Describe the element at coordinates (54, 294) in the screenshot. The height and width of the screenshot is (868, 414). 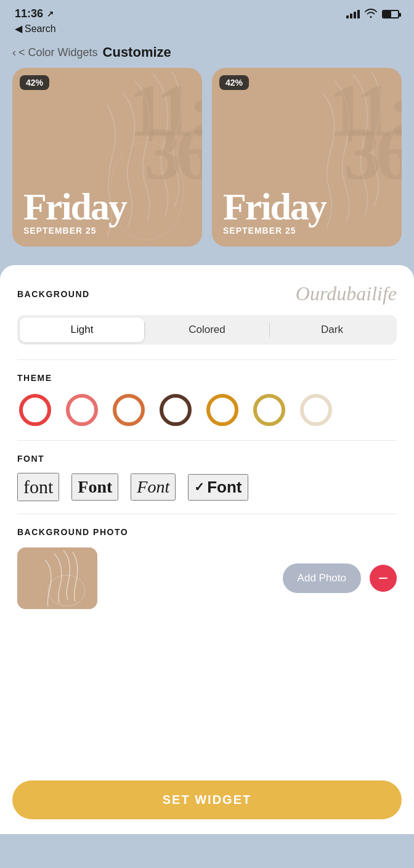
I see `background-label: BACKGROUND` at that location.